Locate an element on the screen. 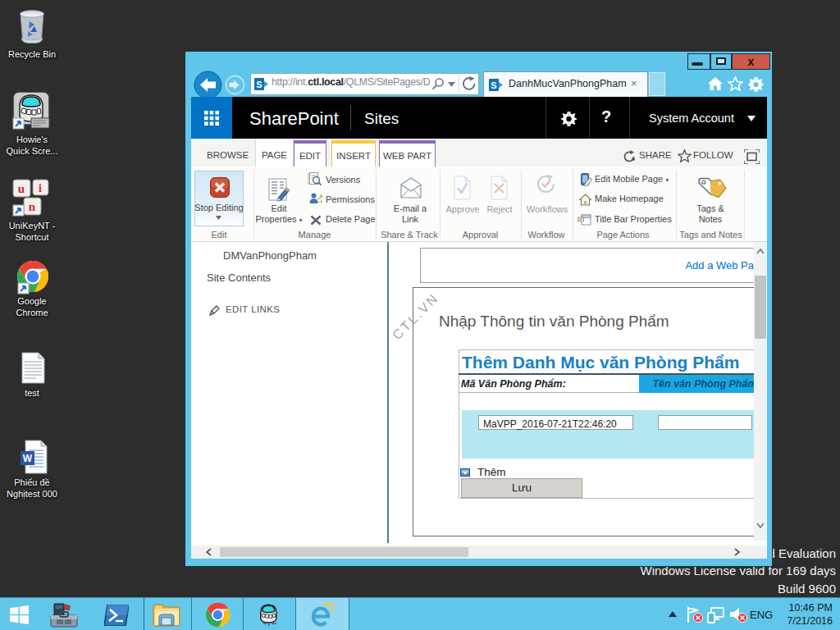  svg-text: n is located at coordinates (33, 207).